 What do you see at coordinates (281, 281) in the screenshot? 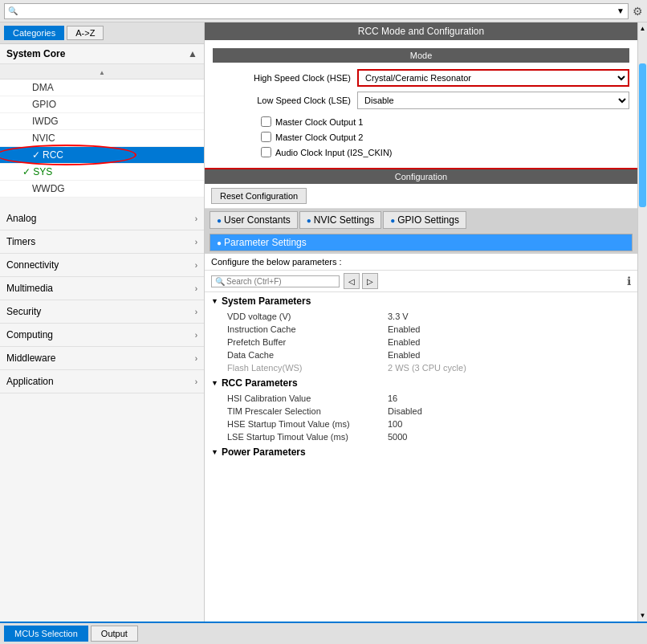
I see `param-search-input` at bounding box center [281, 281].